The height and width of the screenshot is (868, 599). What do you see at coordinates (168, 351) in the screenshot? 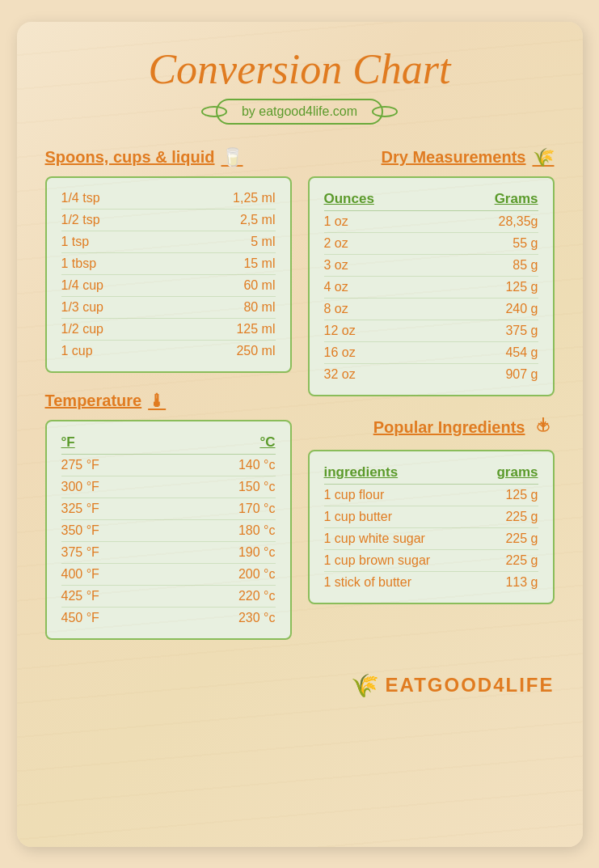
I see `table-row: 1 cup250 ml` at bounding box center [168, 351].